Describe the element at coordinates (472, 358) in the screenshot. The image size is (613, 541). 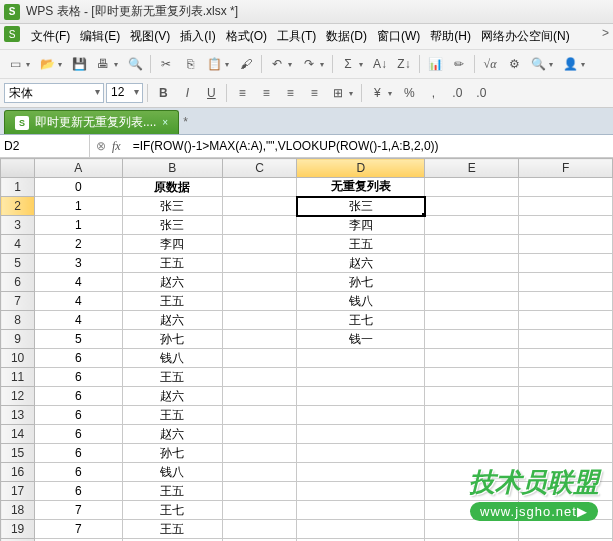
I see `cell-E10` at that location.